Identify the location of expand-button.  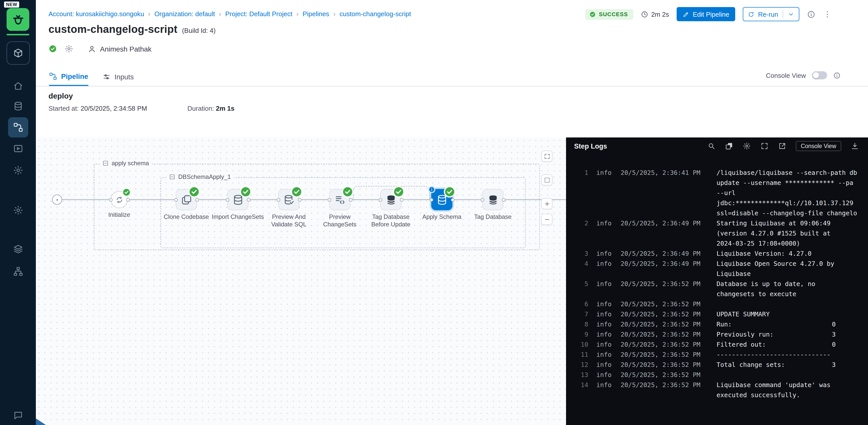
(547, 156).